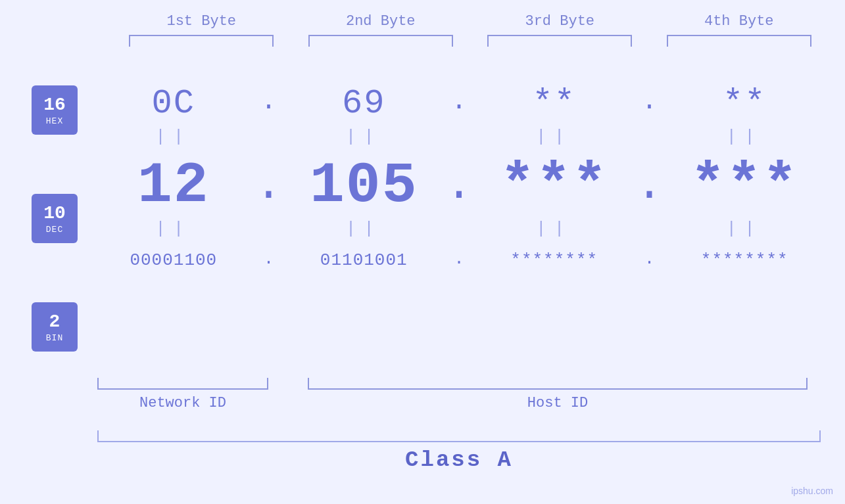  I want to click on hex-val-1: 0C, so click(174, 104).